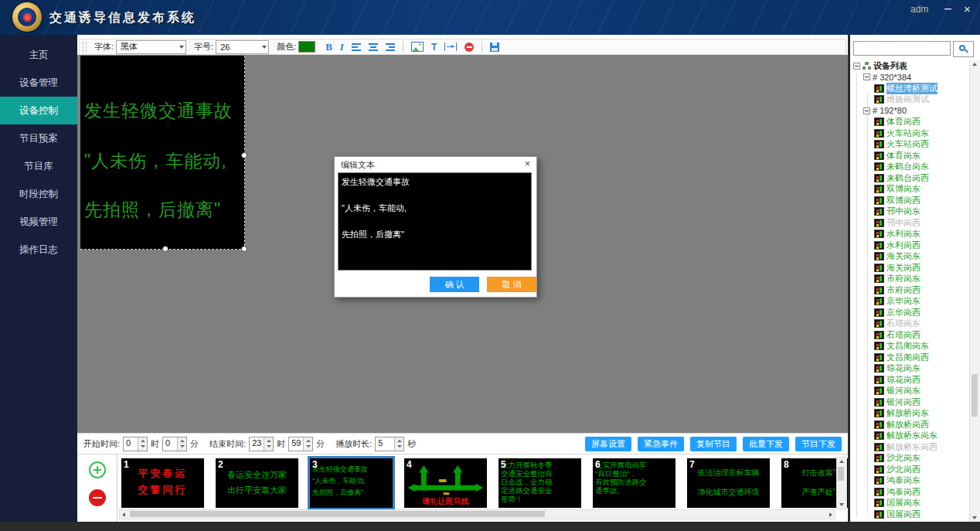 The height and width of the screenshot is (531, 980). Describe the element at coordinates (434, 47) in the screenshot. I see `insert-text-icon: T` at that location.